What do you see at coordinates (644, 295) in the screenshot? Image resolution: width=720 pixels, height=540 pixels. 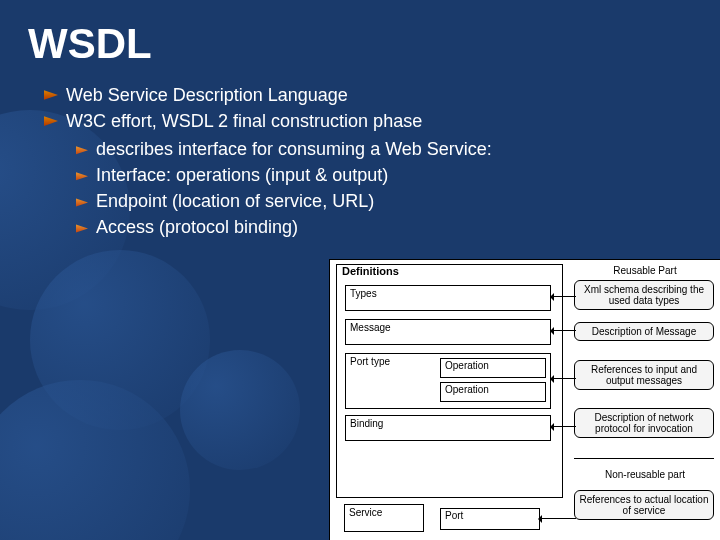 I see `desc-xml: Xml schema describing the used data type…` at bounding box center [644, 295].